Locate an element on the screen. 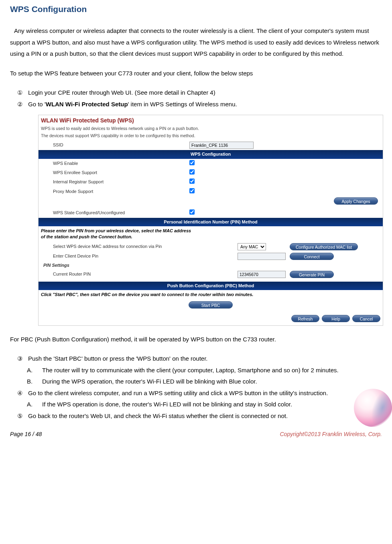 Image resolution: width=392 pixels, height=544 pixels. pin-settings-label: PIN Settings is located at coordinates (115, 266).